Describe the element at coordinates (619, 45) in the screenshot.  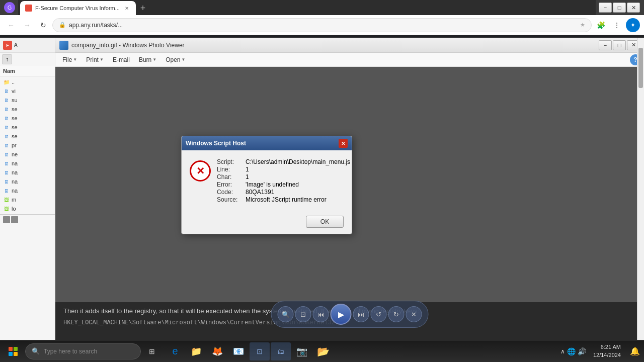
I see `pv-maximize-button: □` at that location.